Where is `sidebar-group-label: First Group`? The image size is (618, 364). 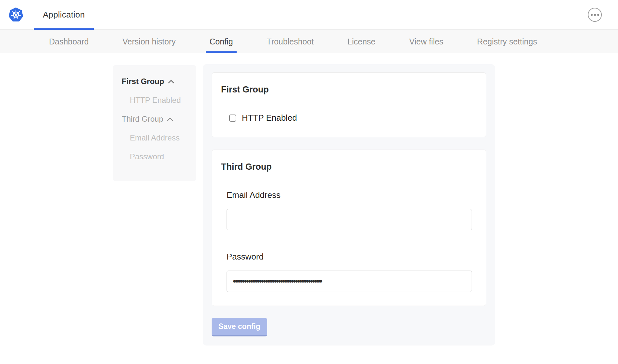 sidebar-group-label: First Group is located at coordinates (143, 81).